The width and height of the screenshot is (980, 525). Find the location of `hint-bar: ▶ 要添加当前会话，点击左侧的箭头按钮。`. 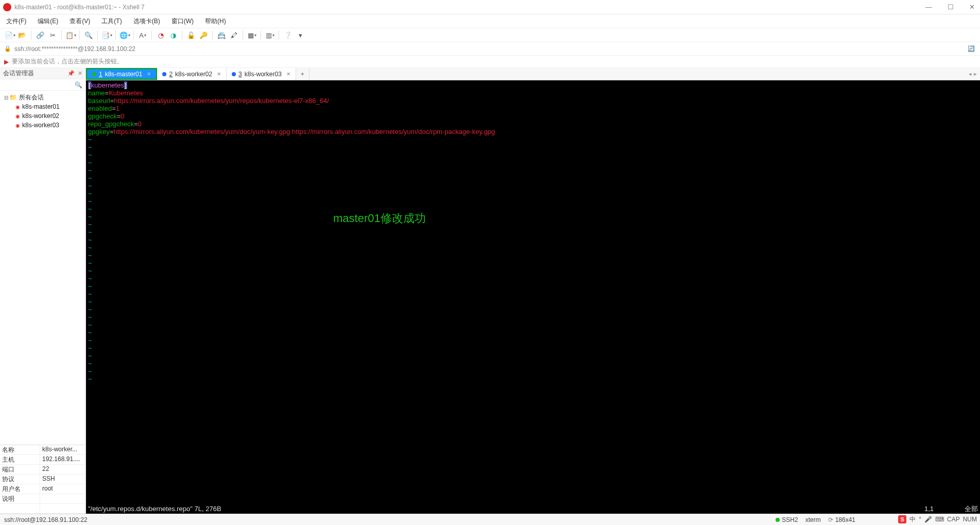

hint-bar: ▶ 要添加当前会话，点击左侧的箭头按钮。 is located at coordinates (490, 62).